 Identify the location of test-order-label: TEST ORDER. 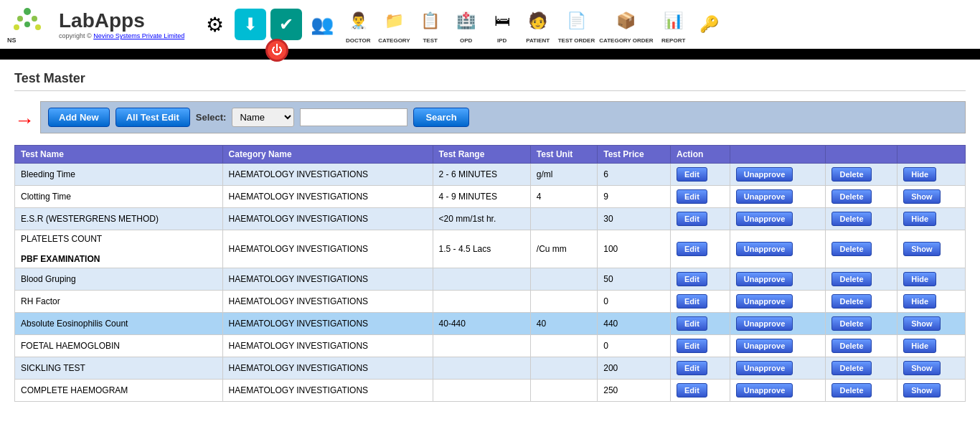
(577, 40).